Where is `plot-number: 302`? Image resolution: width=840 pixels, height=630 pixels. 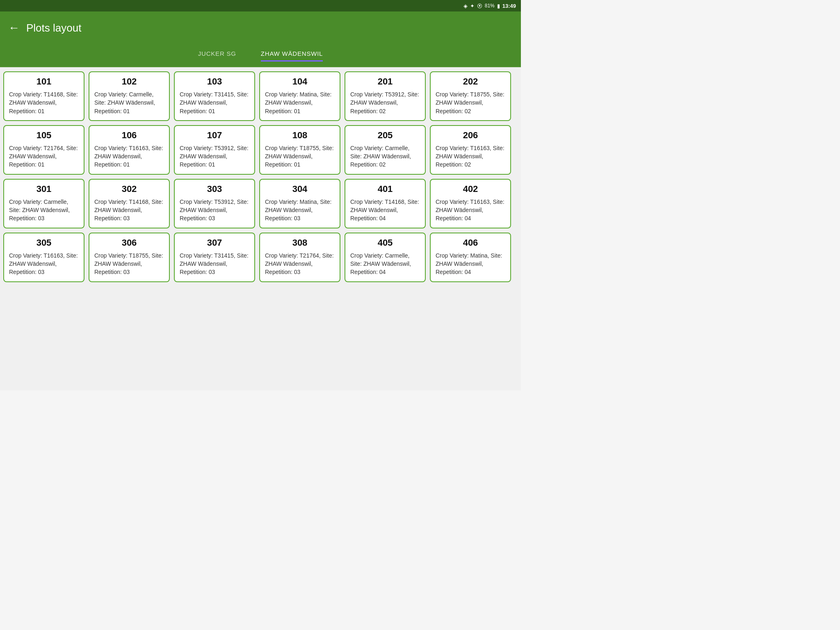
plot-number: 302 is located at coordinates (129, 189).